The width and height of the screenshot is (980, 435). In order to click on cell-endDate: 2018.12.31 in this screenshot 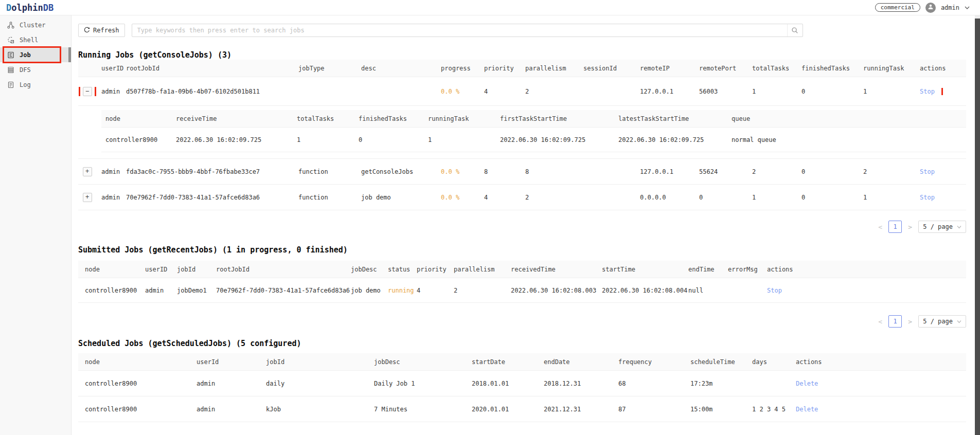, I will do `click(581, 384)`.